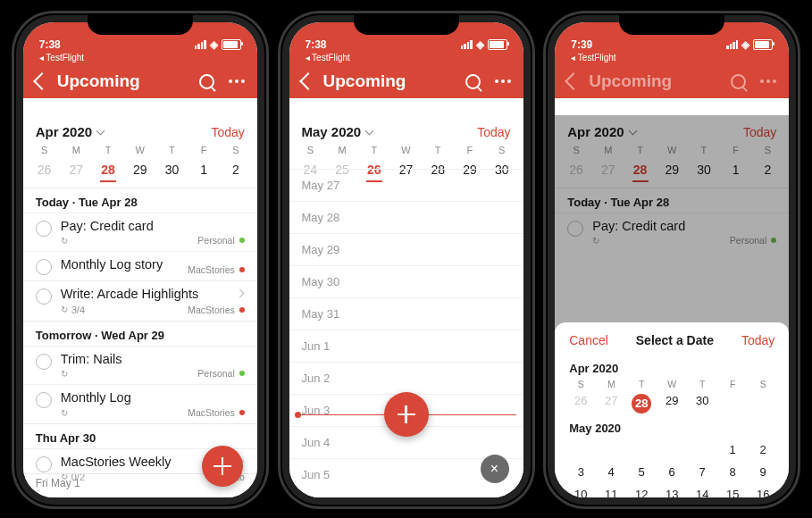  Describe the element at coordinates (672, 410) in the screenshot. I see `date-picker-sheet: Cancel Select a Date Today Apr 2020 SMTW…` at that location.